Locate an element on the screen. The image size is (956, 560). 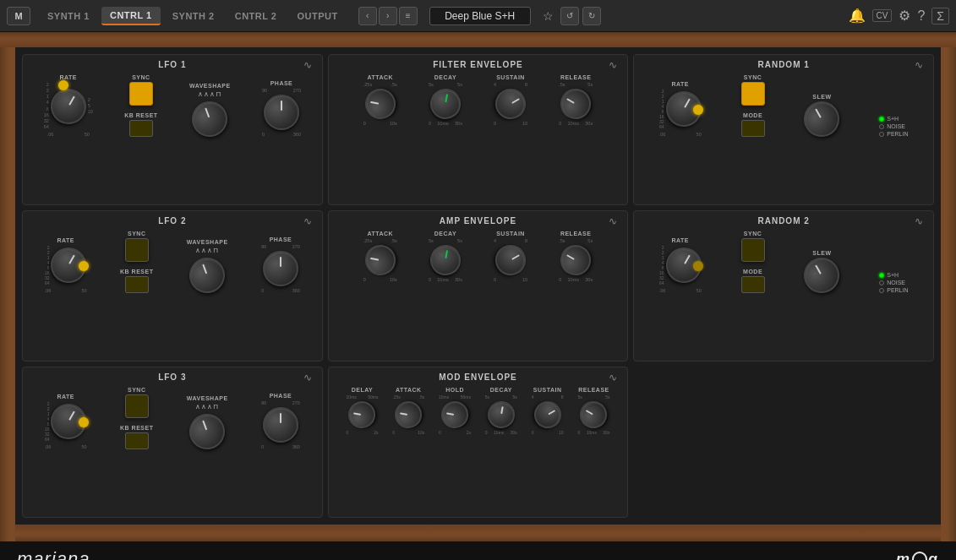
lfo3-sync-label: SYNC is located at coordinates (137, 390).